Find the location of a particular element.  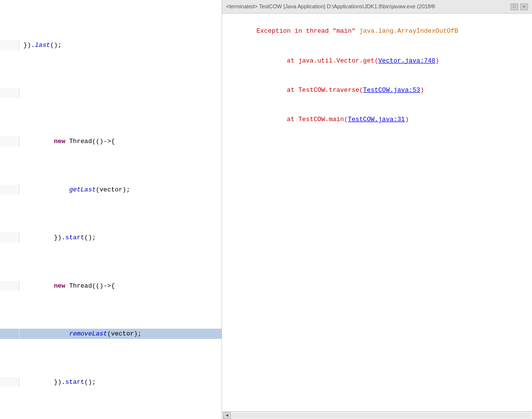

stack-at-text: at TestCOW.main( is located at coordinates (302, 119).